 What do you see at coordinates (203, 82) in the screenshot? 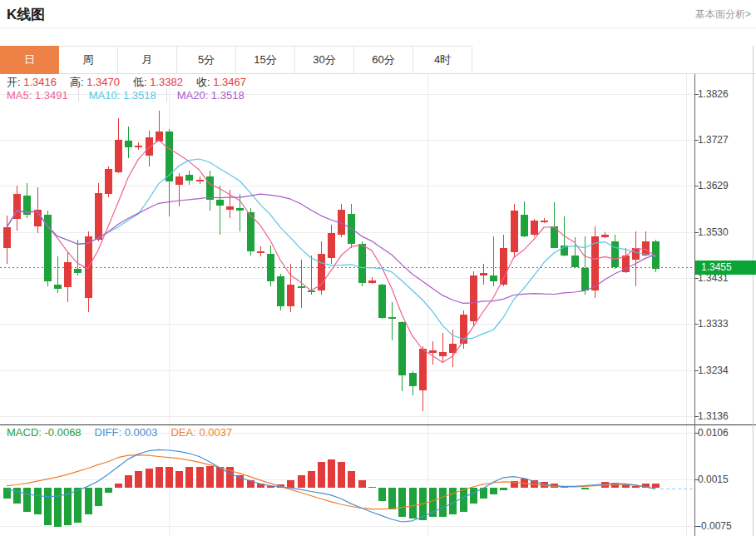
I see `ohlc-close-label: 收:` at bounding box center [203, 82].